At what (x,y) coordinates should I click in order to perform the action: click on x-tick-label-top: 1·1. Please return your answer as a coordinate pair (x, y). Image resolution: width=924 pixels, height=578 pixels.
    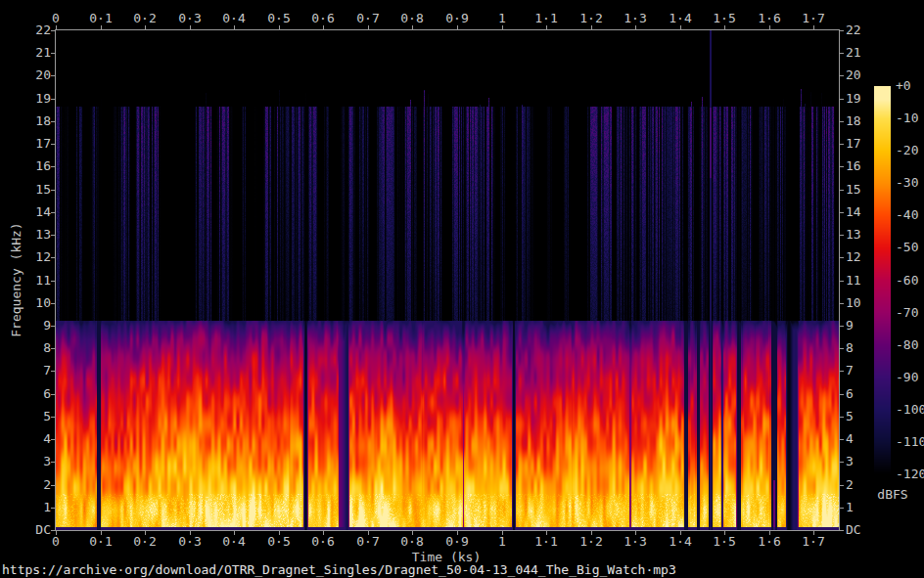
    Looking at the image, I should click on (546, 19).